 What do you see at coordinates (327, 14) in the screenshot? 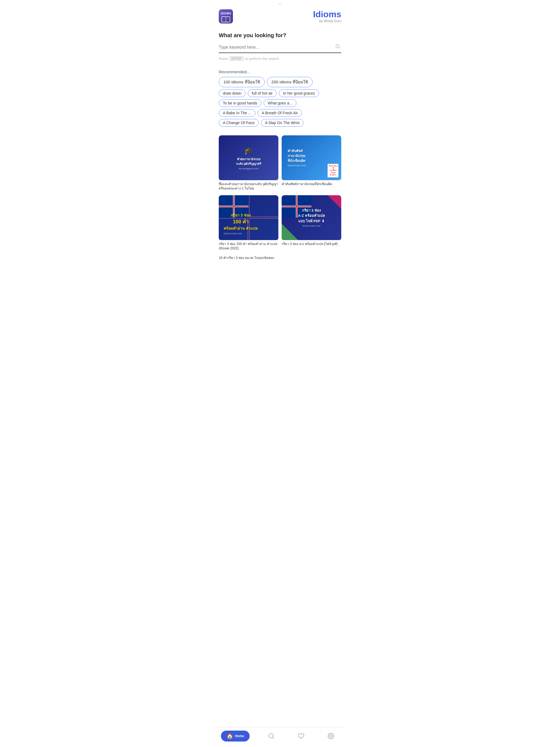
I see `app-title: Idioms` at bounding box center [327, 14].